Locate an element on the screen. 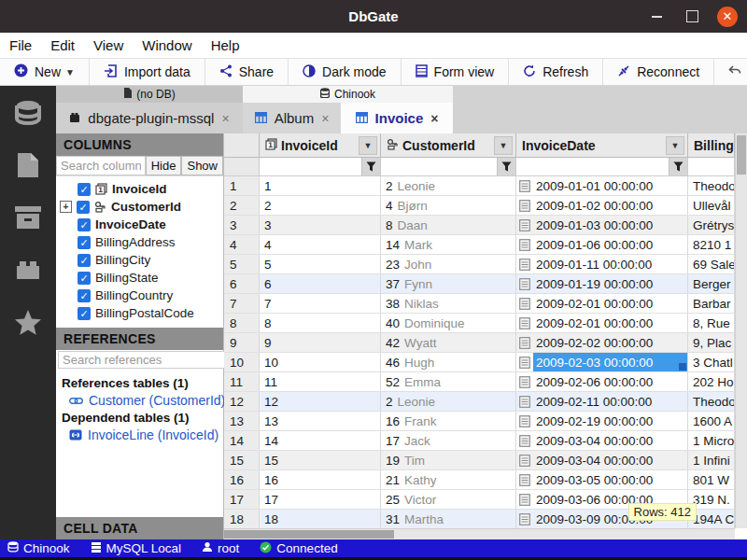 The height and width of the screenshot is (560, 747). invoicedate-cell: 2009-01-01 00:00:00 is located at coordinates (602, 186).